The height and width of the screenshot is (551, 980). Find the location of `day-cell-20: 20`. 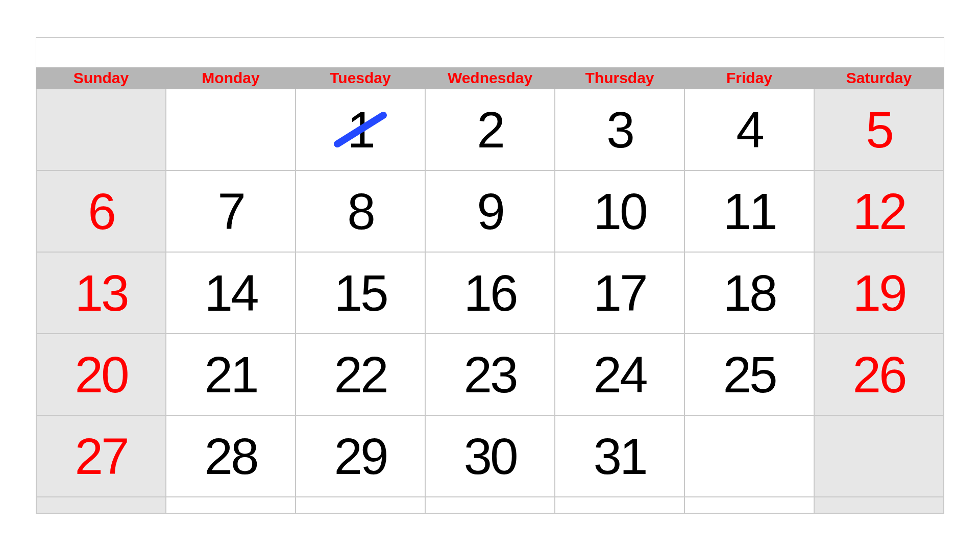

day-cell-20: 20 is located at coordinates (101, 374).